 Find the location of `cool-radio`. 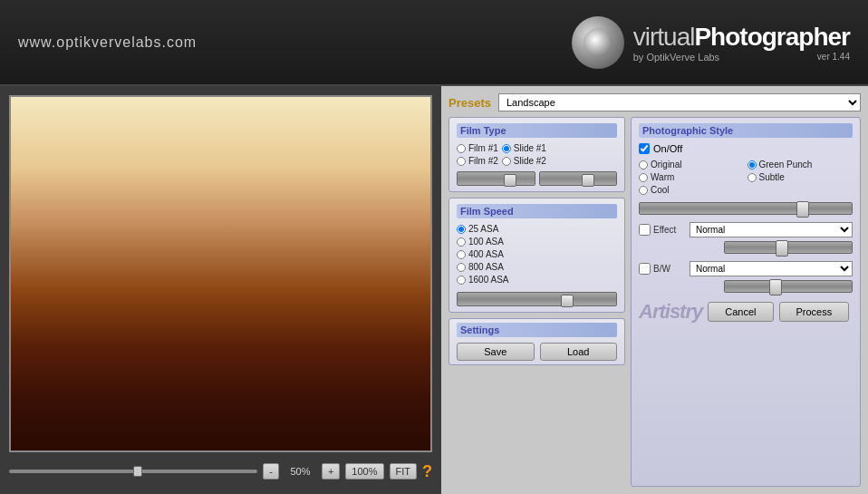

cool-radio is located at coordinates (643, 190).